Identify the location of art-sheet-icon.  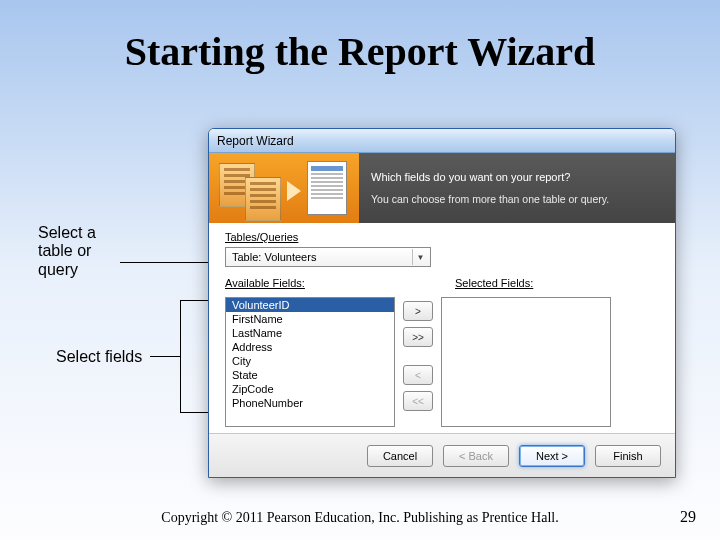
(263, 199).